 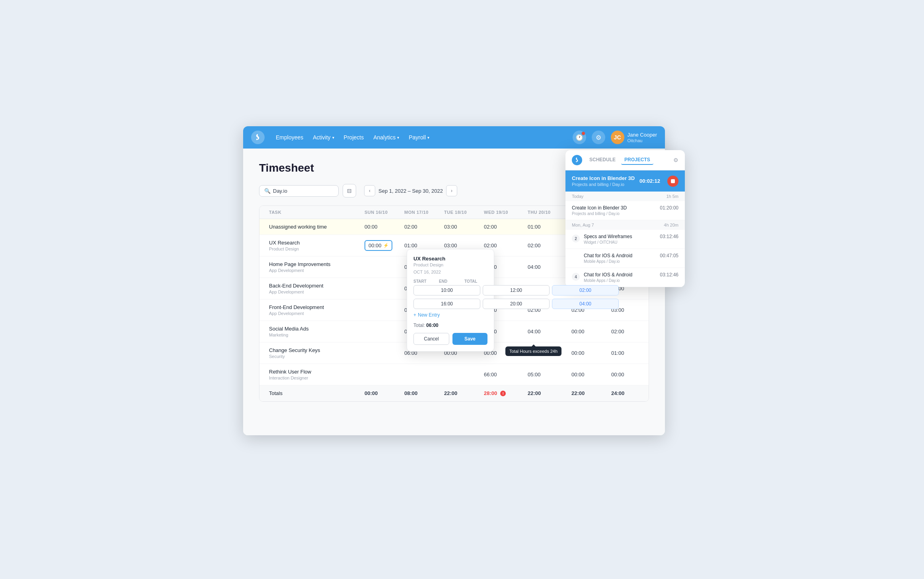 I want to click on nav-links: Employees Activity ▾ Projects Analytics …, so click(x=422, y=137).